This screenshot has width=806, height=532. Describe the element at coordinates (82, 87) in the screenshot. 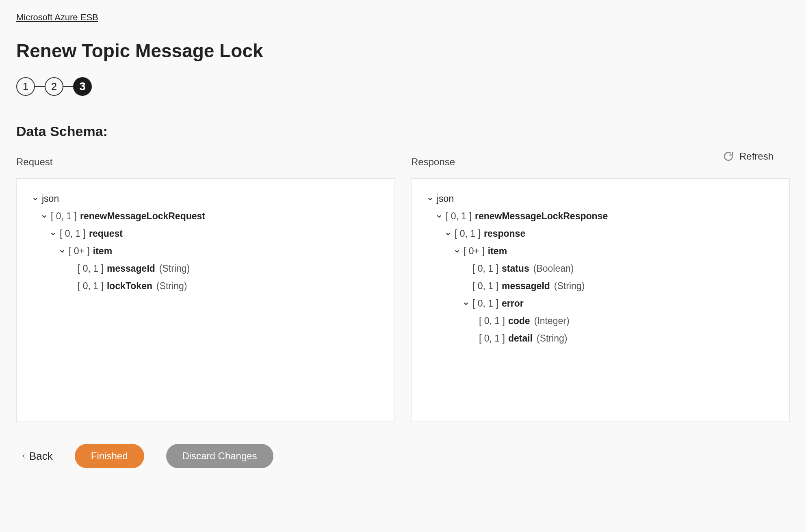

I see `step-3: 3` at that location.